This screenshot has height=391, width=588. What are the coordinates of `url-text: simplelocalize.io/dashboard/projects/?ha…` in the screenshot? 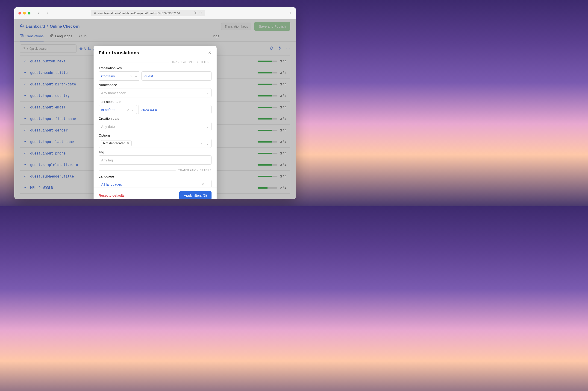 It's located at (139, 13).